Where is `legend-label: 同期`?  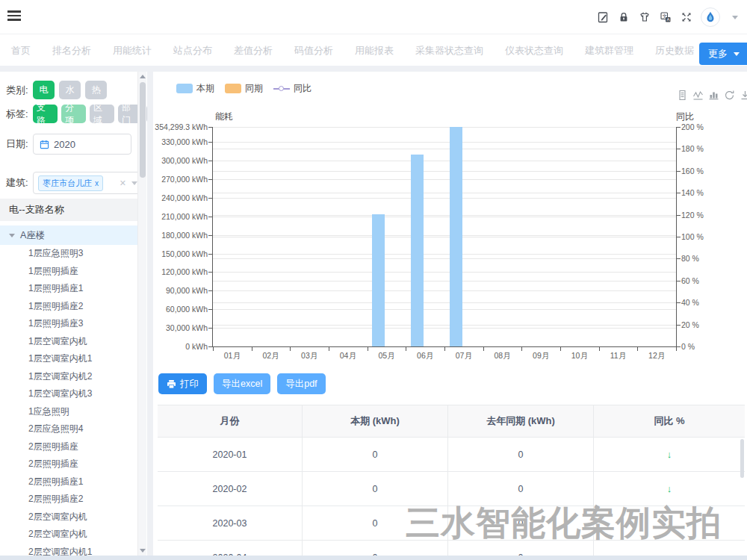
legend-label: 同期 is located at coordinates (254, 88).